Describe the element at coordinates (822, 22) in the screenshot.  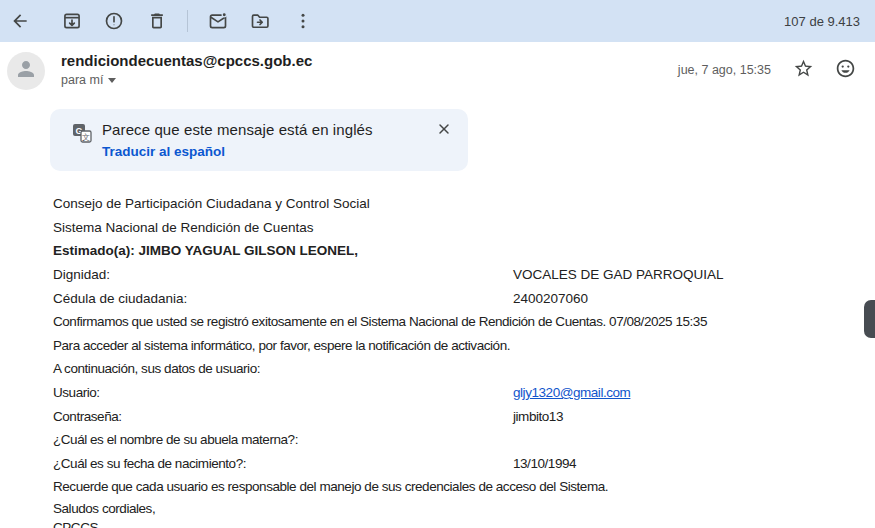
I see `message-counter: 107 de 9.413` at that location.